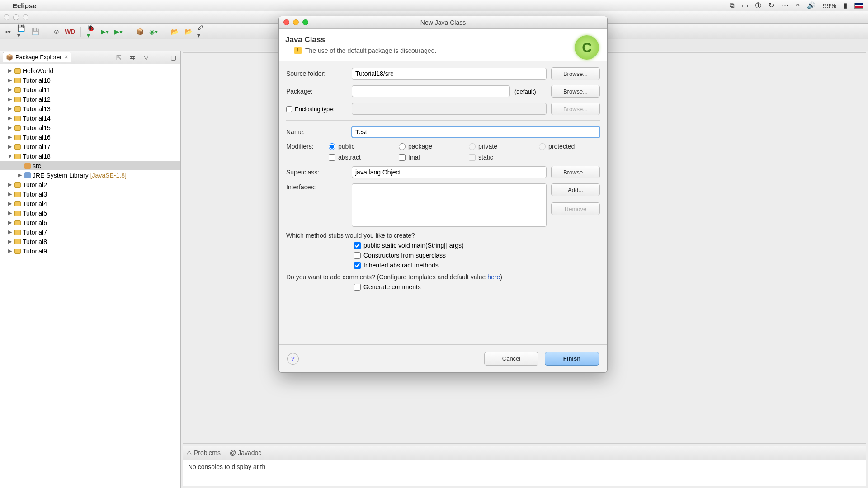 This screenshot has width=868, height=488. I want to click on open-type-icon: 📂, so click(175, 32).